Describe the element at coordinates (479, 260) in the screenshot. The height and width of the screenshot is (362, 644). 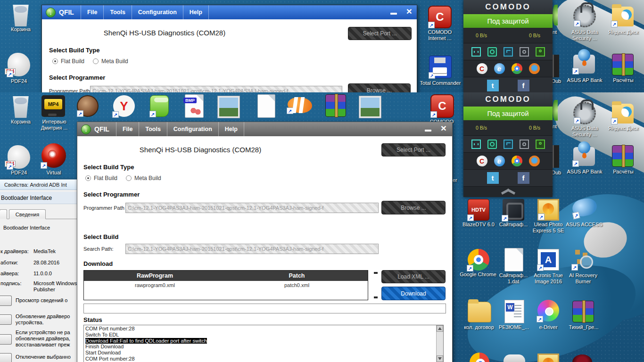
I see `google-chrome-icon` at that location.